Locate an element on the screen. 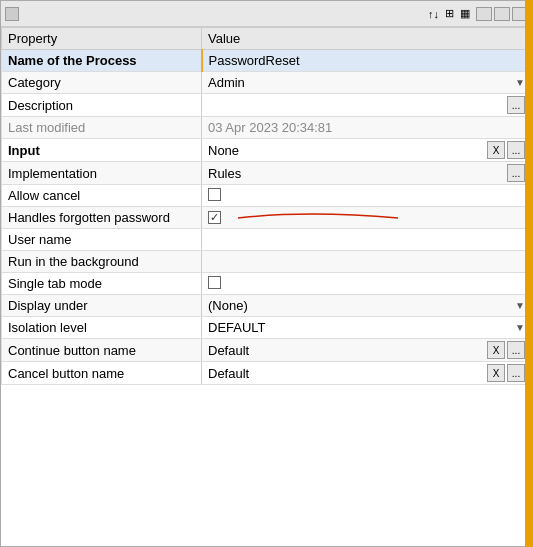  property-cell-handles-forgotten-password: Handles forgotten password is located at coordinates (102, 218).